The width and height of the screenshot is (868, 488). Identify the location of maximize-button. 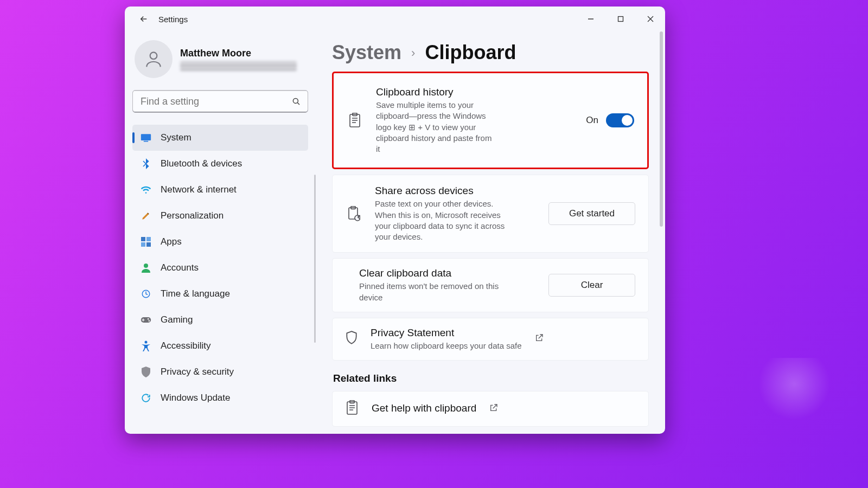
(621, 19).